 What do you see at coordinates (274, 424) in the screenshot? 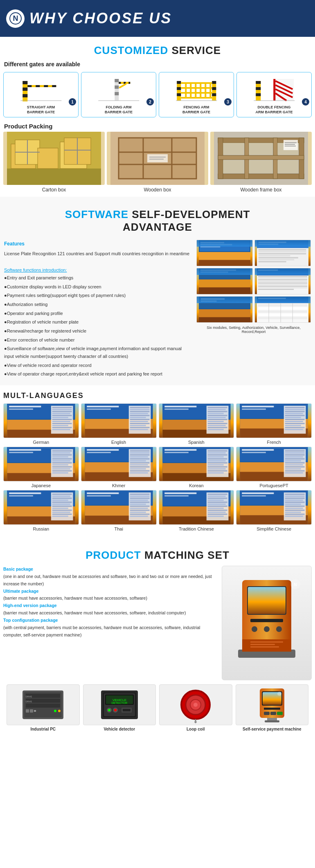
I see `lang-item-french: French` at bounding box center [274, 424].